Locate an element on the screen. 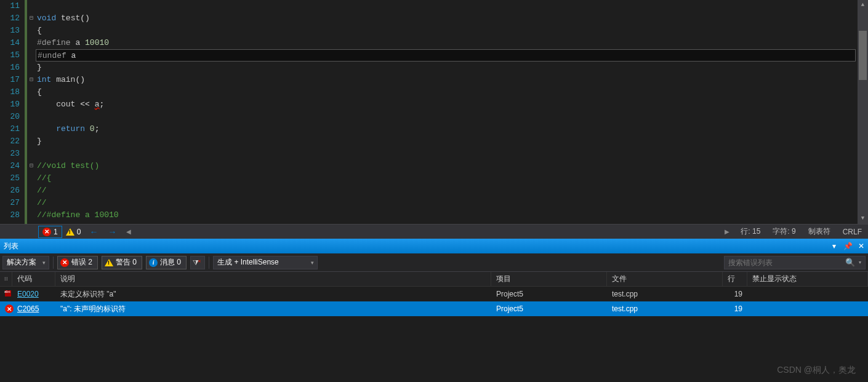  error-row: E0020未定义标识符 "a"Project5test.cpp19 is located at coordinates (434, 294).